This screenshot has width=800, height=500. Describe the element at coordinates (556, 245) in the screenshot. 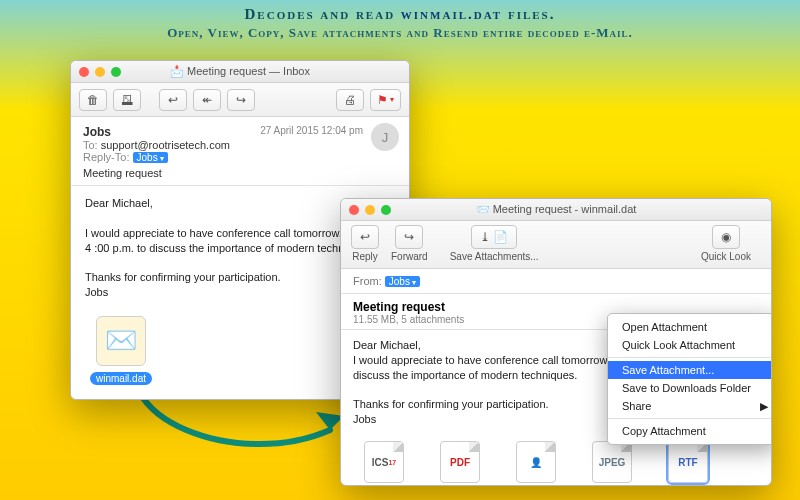

I see `viewer-toolbar: ↩ Reply ↪ Forward ⤓ 📄 Save Attachments..…` at that location.